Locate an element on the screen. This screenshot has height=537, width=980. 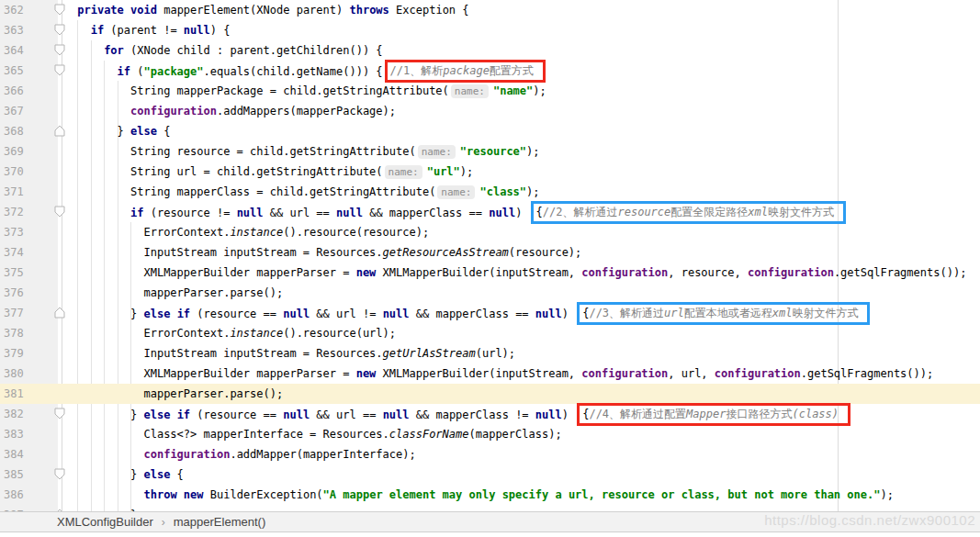
code-token: String mapperClass = child.getStringAttr… is located at coordinates (253, 192).